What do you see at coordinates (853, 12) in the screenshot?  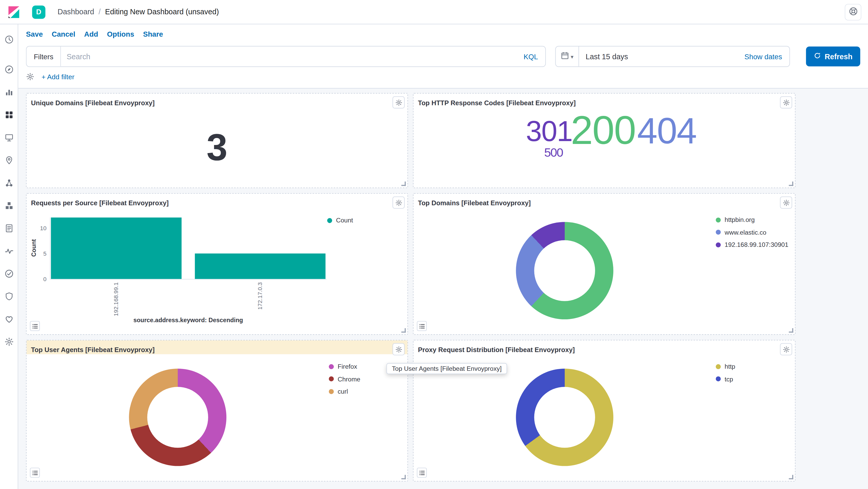 I see `help-button` at bounding box center [853, 12].